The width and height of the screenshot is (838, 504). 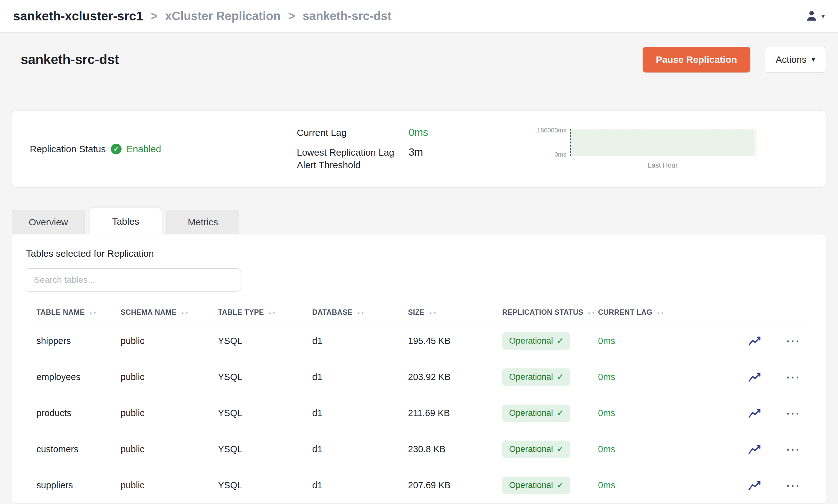 What do you see at coordinates (455, 449) in the screenshot?
I see `cell-size: 230.8 KB` at bounding box center [455, 449].